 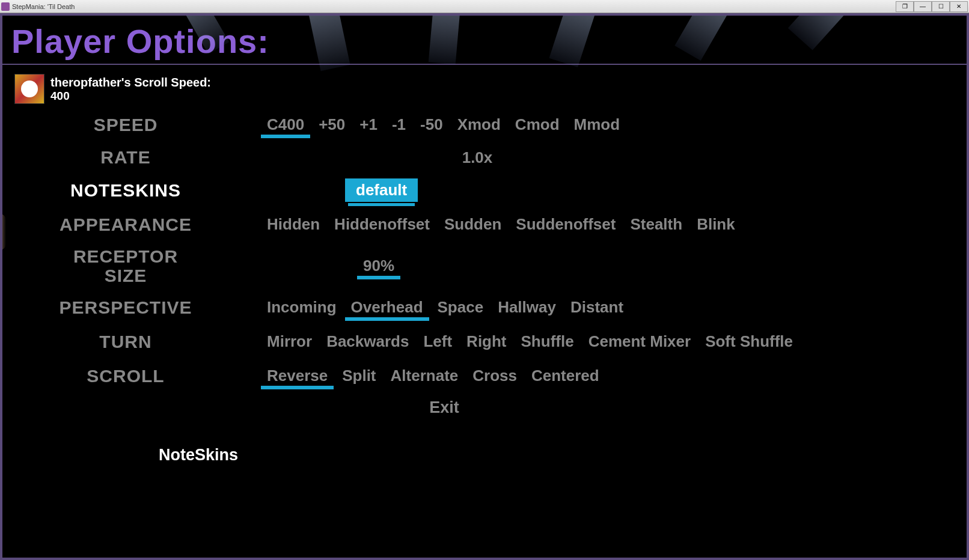 What do you see at coordinates (297, 376) in the screenshot?
I see `scroll-reverse: Reverse` at bounding box center [297, 376].